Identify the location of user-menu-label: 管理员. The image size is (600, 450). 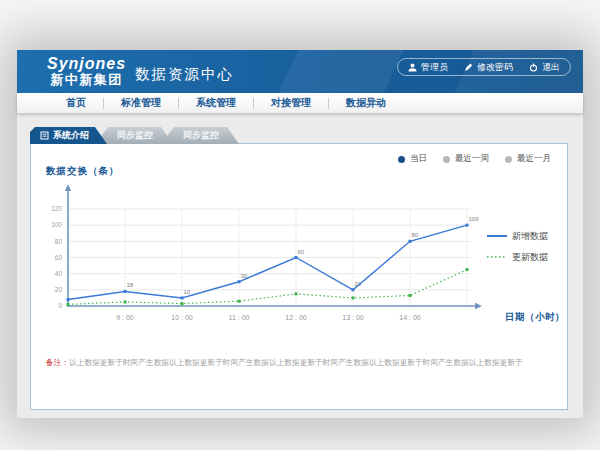
(434, 68).